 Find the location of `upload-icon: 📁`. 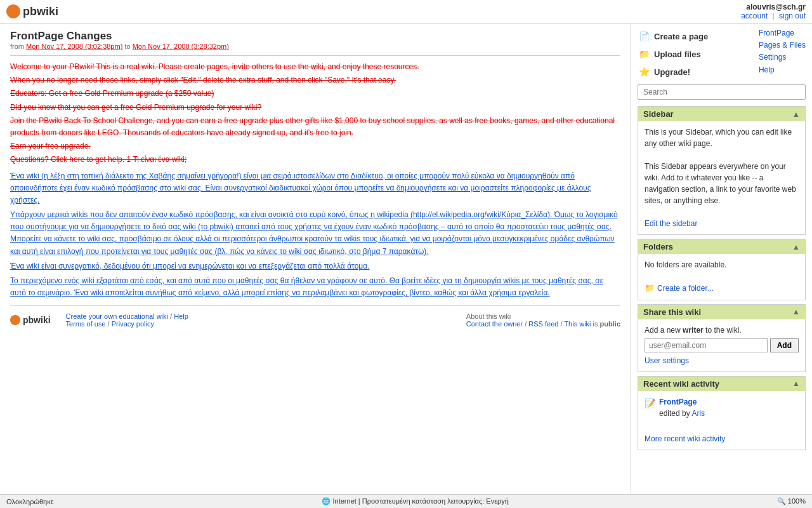

upload-icon: 📁 is located at coordinates (644, 54).